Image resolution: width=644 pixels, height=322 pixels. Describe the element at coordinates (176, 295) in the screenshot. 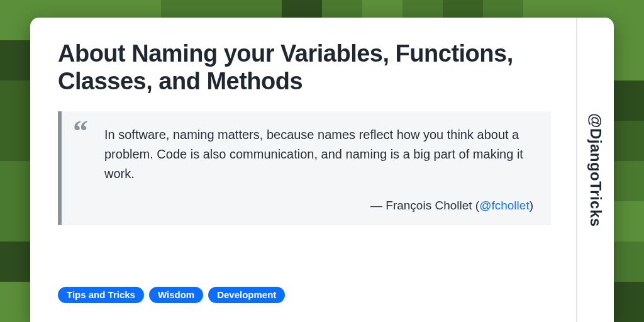

I see `tag-pill: Wisdom` at that location.